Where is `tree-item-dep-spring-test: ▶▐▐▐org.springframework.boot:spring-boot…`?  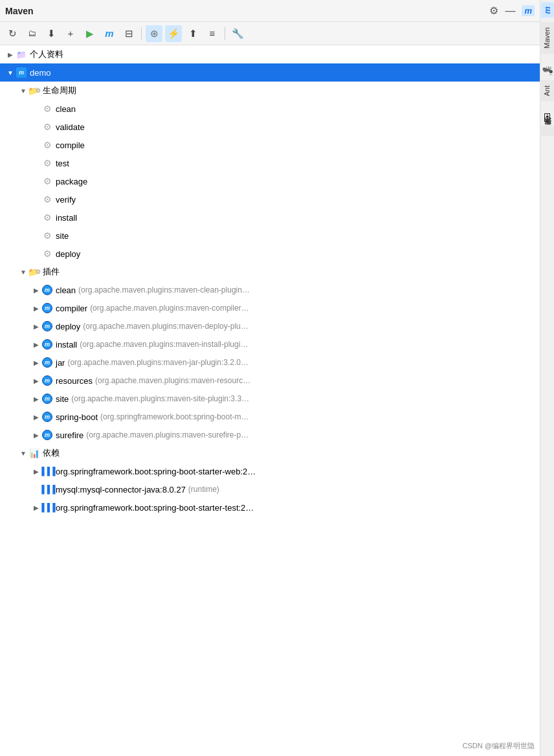
tree-item-dep-spring-test: ▶▐▐▐org.springframework.boot:spring-boot… is located at coordinates (270, 507).